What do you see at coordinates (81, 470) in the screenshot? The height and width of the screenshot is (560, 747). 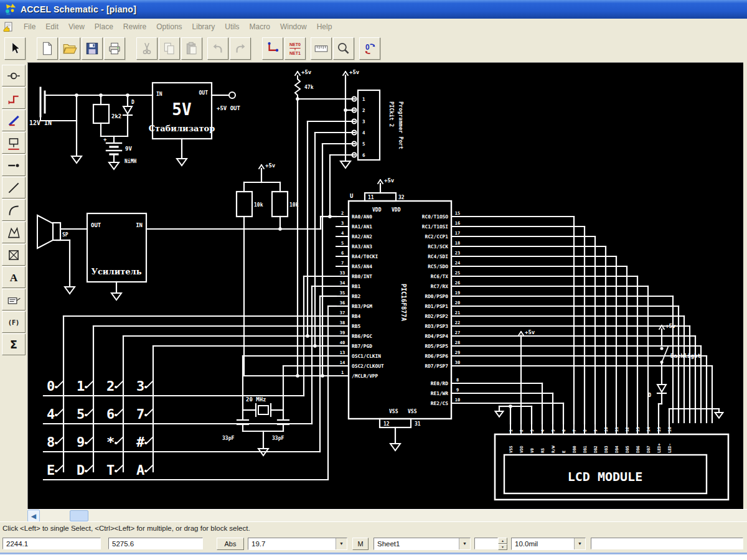 I see `svg-text: D` at bounding box center [81, 470].